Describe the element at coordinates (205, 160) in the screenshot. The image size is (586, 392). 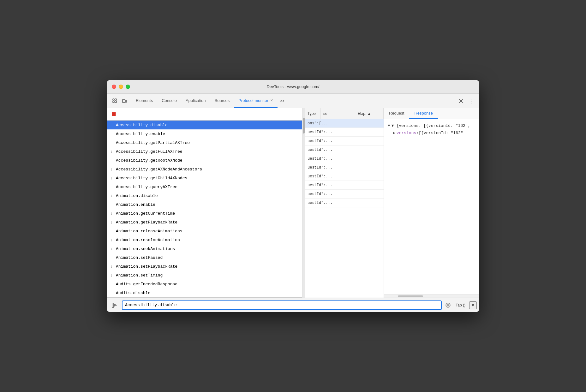
I see `autocomplete-item-4: Accessibility.getRootAXNode` at that location.